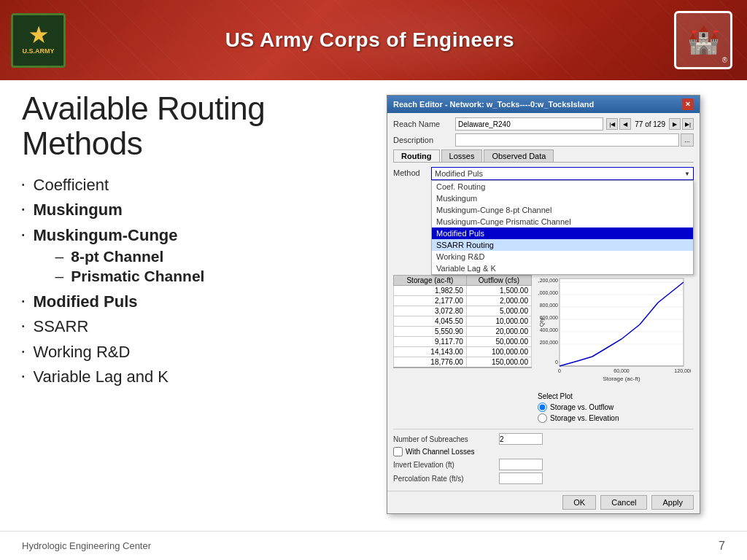  Describe the element at coordinates (499, 342) in the screenshot. I see `cell: 50,000.00` at that location.